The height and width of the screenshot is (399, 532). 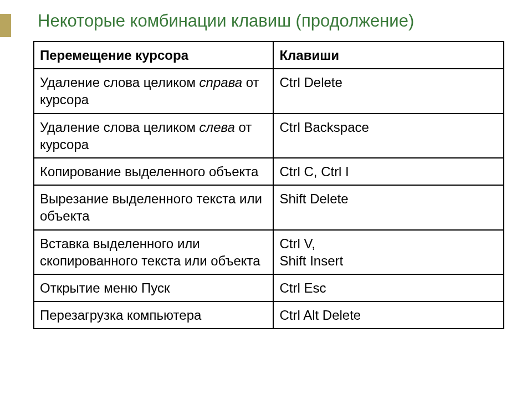 What do you see at coordinates (154, 91) in the screenshot?
I see `cell-action: Удаление слова целиком справа от курсора` at bounding box center [154, 91].